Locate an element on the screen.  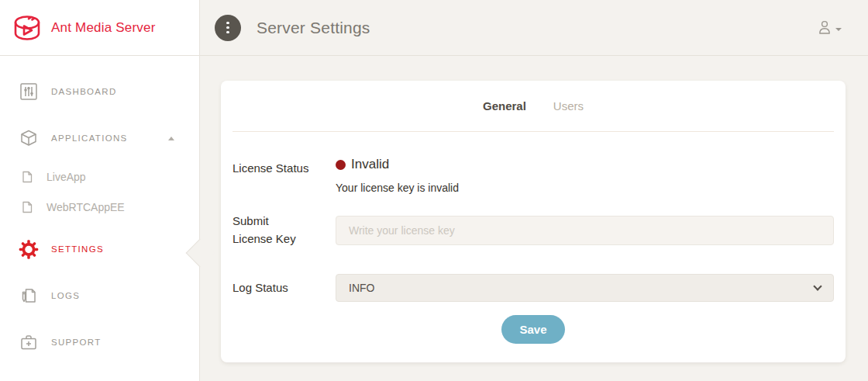
ant-media-logo-icon is located at coordinates (27, 28).